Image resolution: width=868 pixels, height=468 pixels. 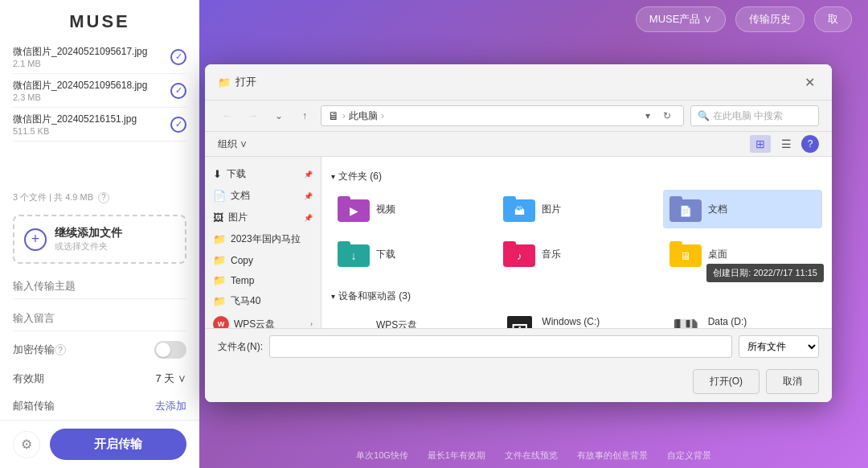 I want to click on devices-section-header: ▾ 设备和驱动器 (3), so click(x=577, y=298).